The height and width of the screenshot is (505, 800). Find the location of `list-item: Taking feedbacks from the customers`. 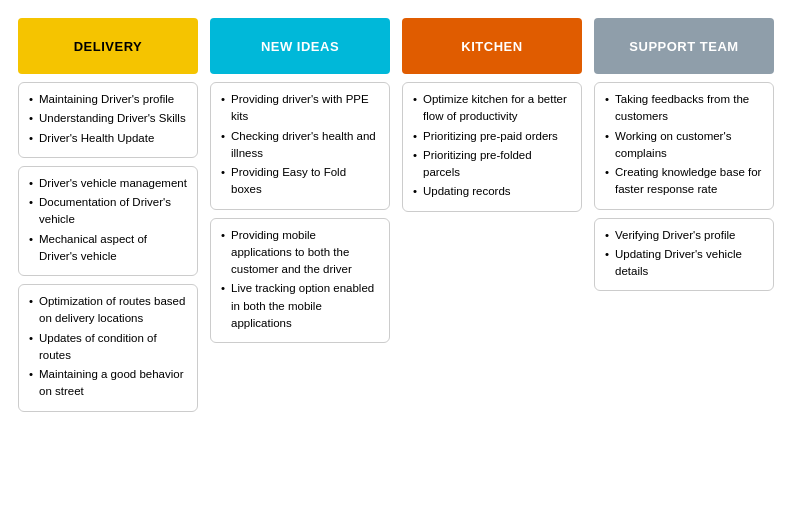

list-item: Taking feedbacks from the customers is located at coordinates (684, 108).